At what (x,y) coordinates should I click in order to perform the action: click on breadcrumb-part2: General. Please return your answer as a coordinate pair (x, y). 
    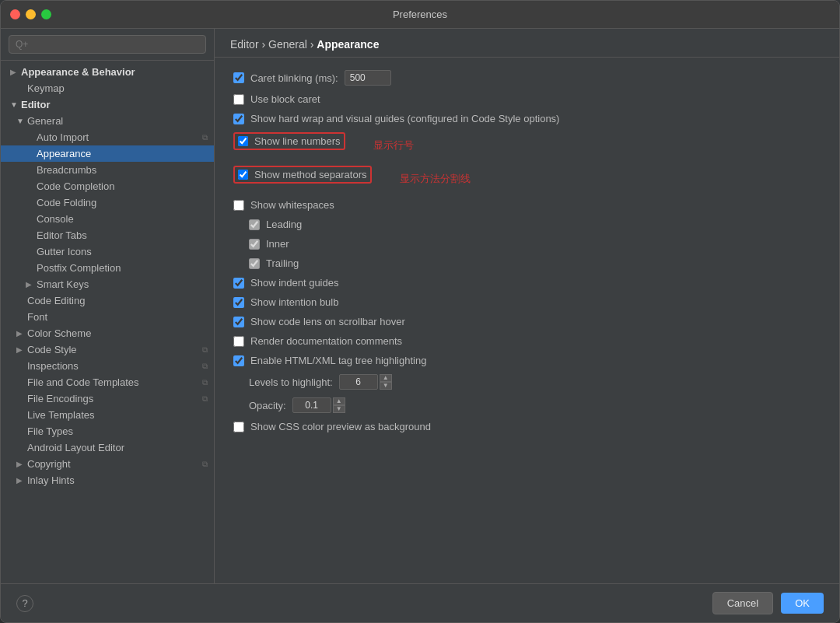
    Looking at the image, I should click on (288, 44).